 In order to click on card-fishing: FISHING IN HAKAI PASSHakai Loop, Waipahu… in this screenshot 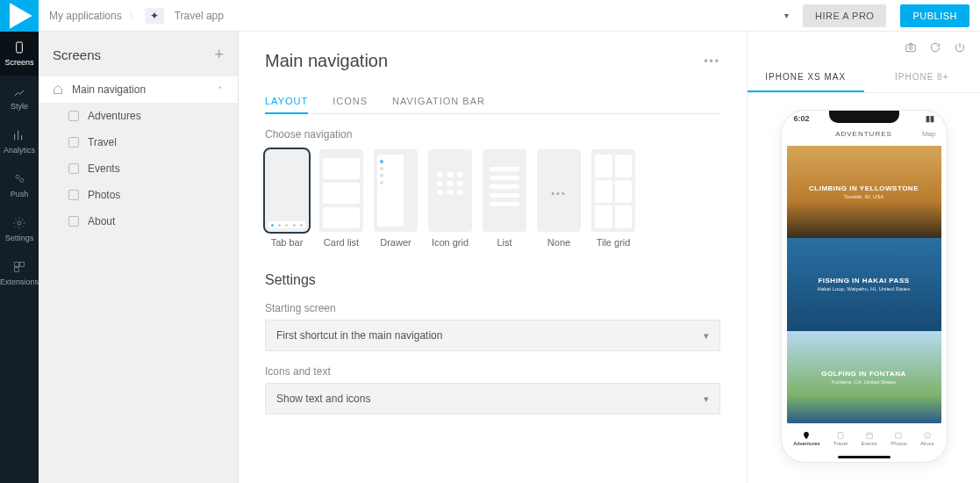, I will do `click(864, 285)`.